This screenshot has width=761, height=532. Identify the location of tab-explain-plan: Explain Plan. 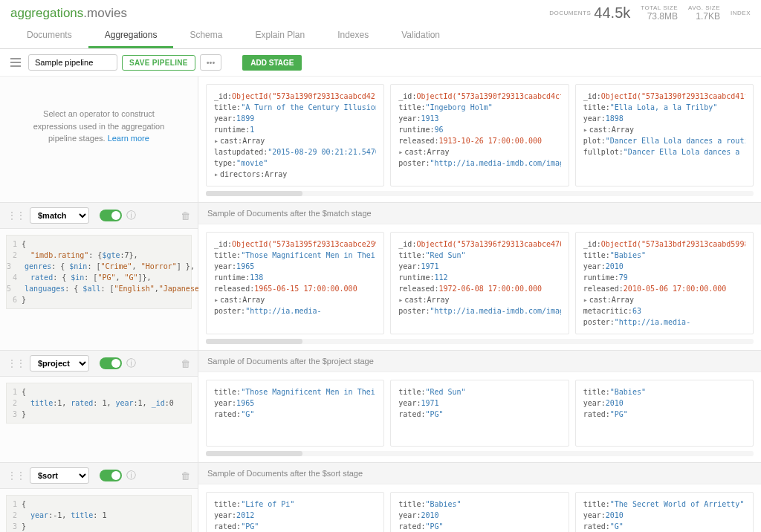
(279, 35).